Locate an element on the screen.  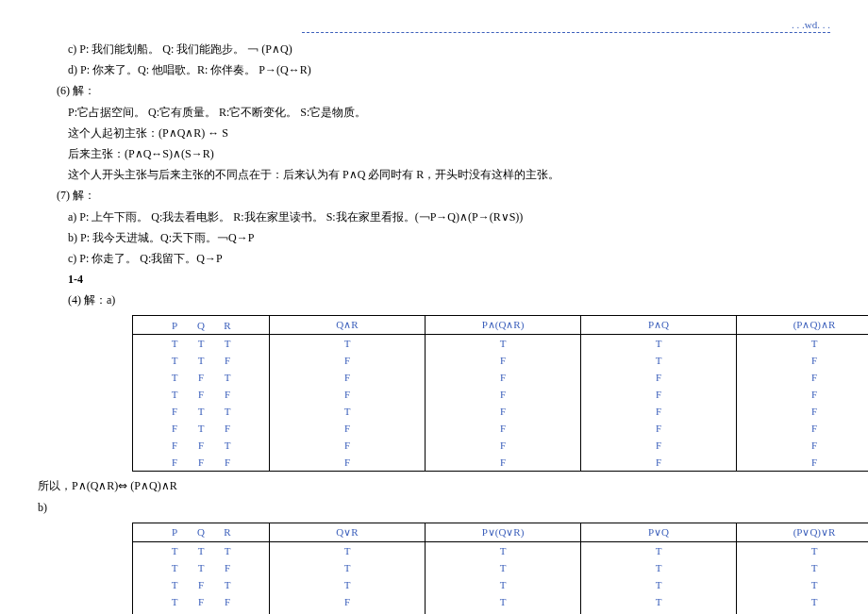
table-row: TFTTTTT is located at coordinates (501, 585).